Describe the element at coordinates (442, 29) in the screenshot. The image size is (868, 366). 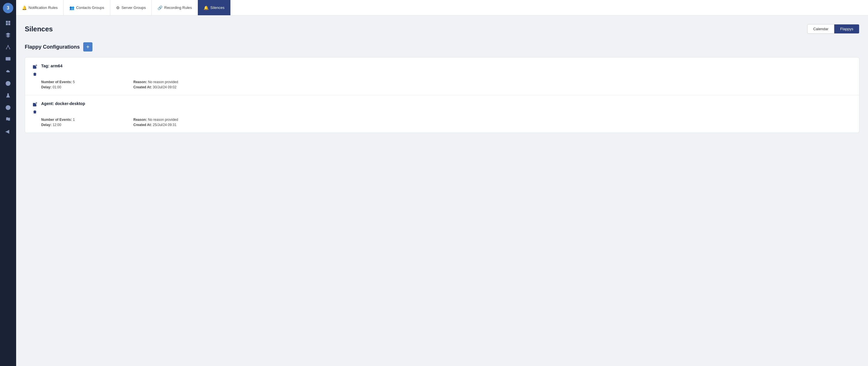
I see `page-header: Silences Calendar Flappys` at that location.